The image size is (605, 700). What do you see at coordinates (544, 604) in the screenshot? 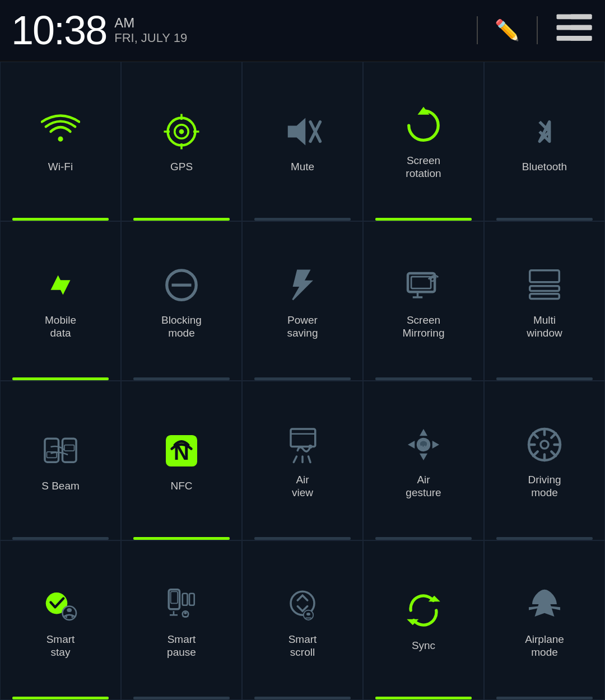
I see `airplane-icon` at bounding box center [544, 604].